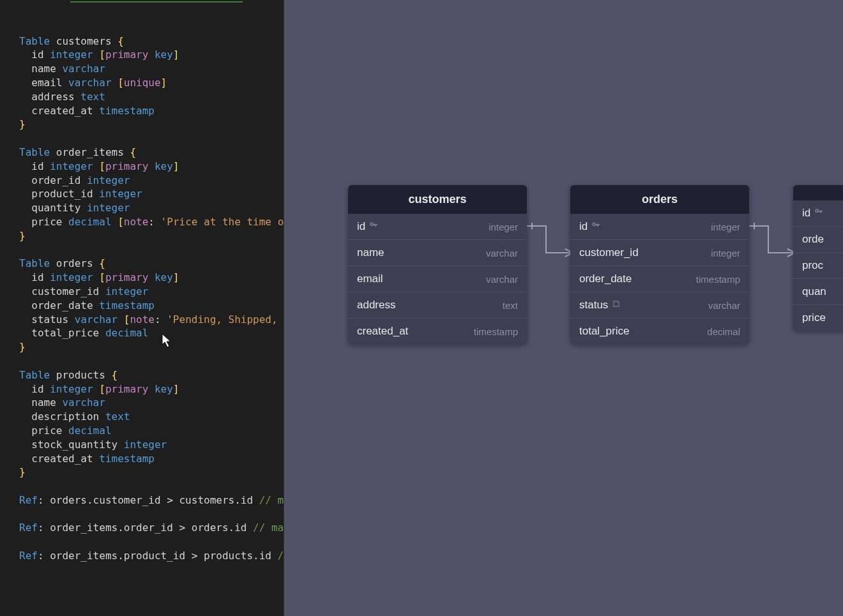  What do you see at coordinates (660, 305) in the screenshot?
I see `db-field-row: statusvarchar` at bounding box center [660, 305].